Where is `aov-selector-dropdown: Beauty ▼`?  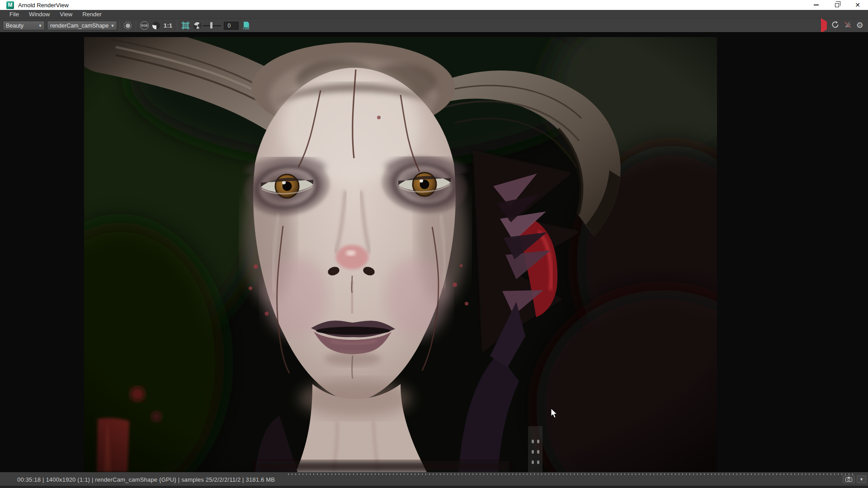 aov-selector-dropdown: Beauty ▼ is located at coordinates (24, 25).